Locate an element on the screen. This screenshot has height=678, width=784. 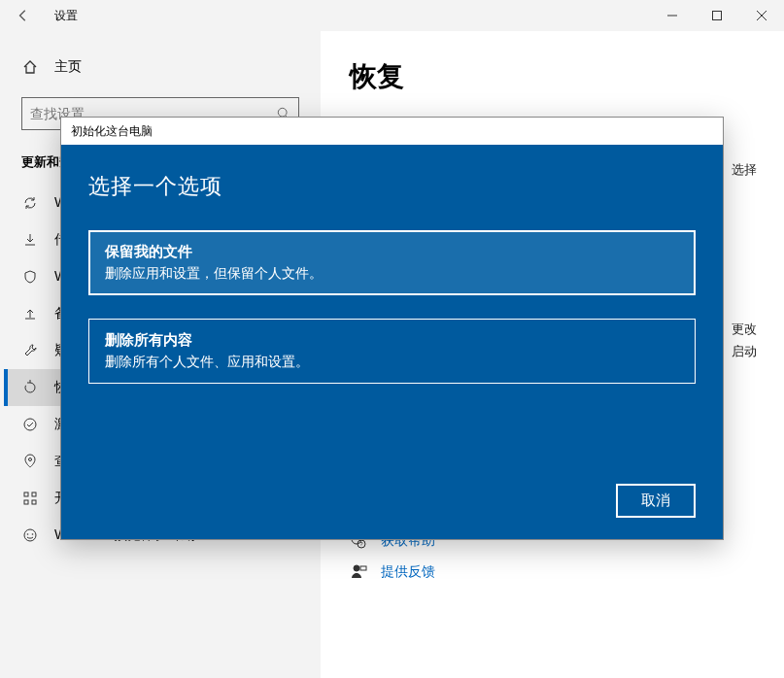
recovery-icon is located at coordinates (30, 388).